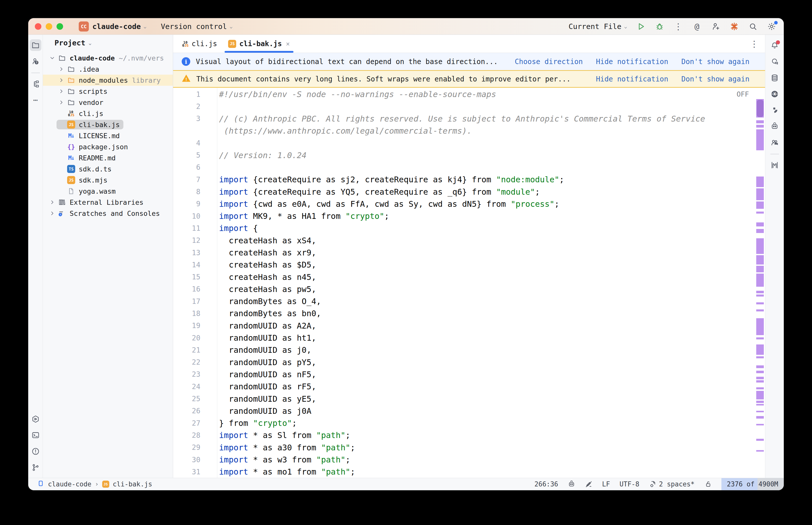 The width and height of the screenshot is (812, 525). I want to click on code-line: 19 randomUUID as A2A,, so click(469, 326).